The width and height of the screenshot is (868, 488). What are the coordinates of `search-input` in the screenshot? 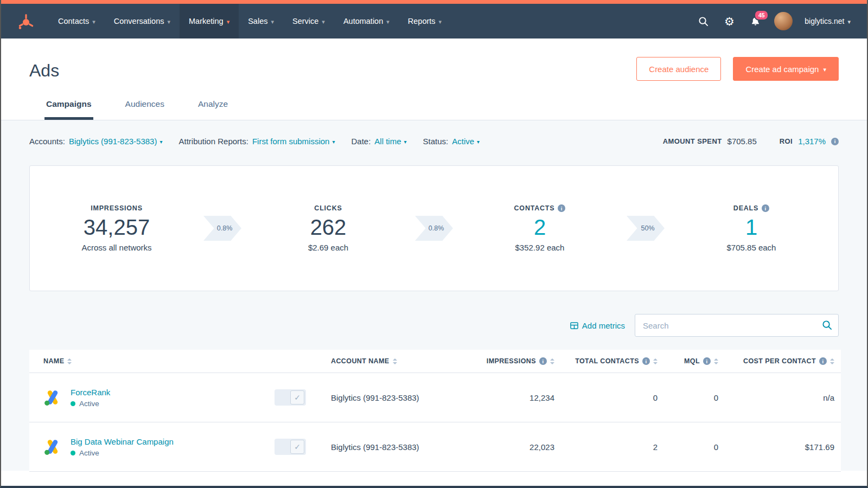 It's located at (737, 325).